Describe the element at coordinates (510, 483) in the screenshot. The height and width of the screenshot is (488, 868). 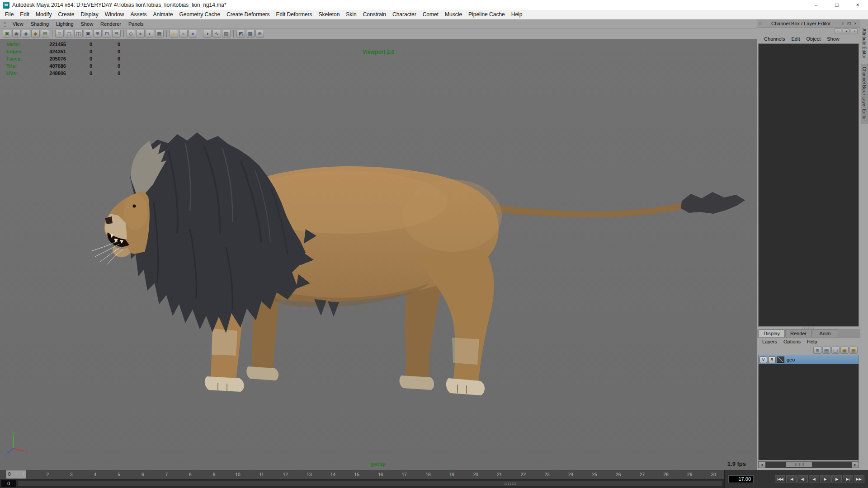
I see `range-grip-handle` at that location.